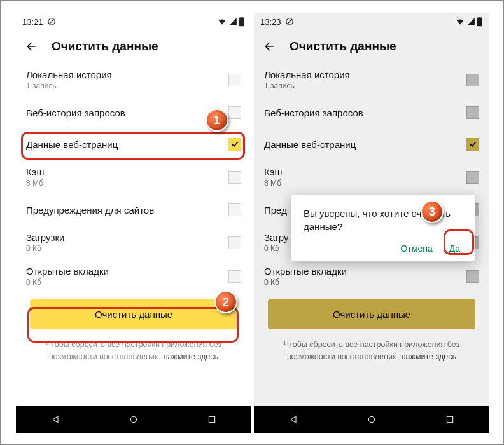  I want to click on list-item: Предупреждения для сайтов, so click(134, 210).